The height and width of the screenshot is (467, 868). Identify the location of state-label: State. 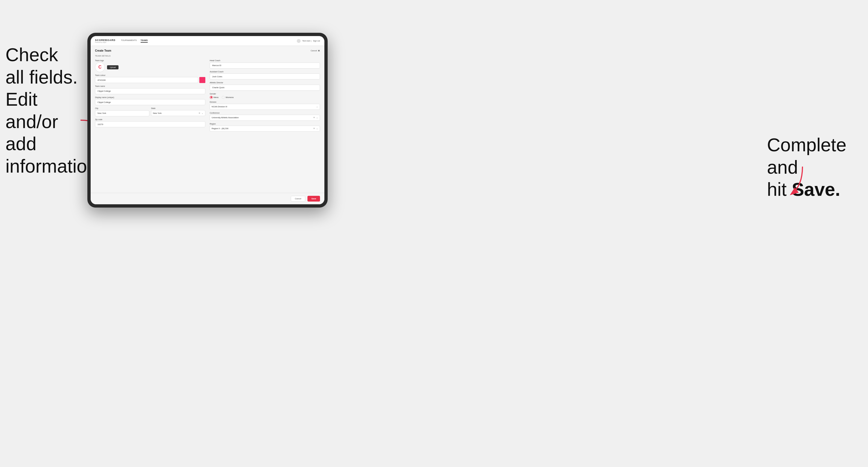
(178, 108).